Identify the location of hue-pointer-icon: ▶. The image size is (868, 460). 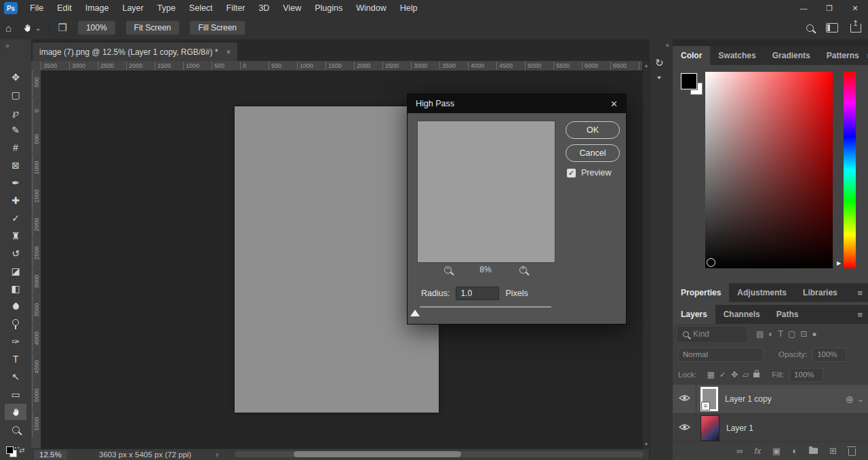
(839, 263).